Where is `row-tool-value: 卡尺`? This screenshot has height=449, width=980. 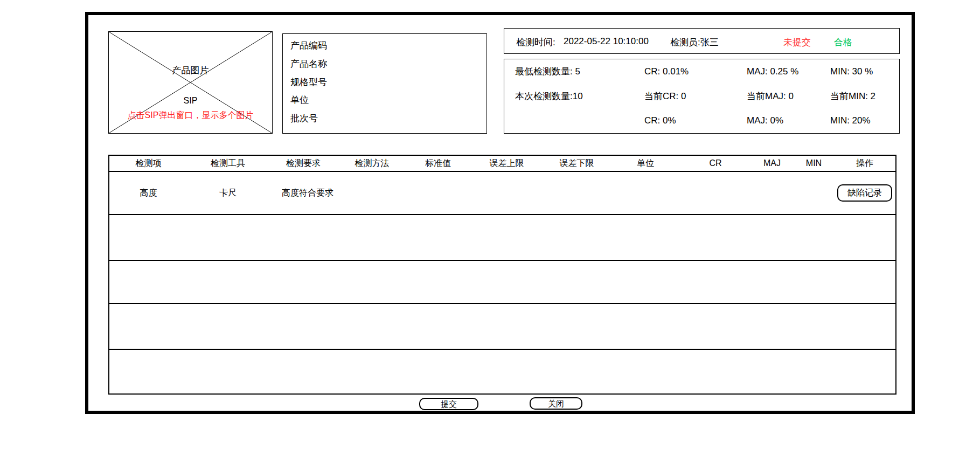
row-tool-value: 卡尺 is located at coordinates (228, 193).